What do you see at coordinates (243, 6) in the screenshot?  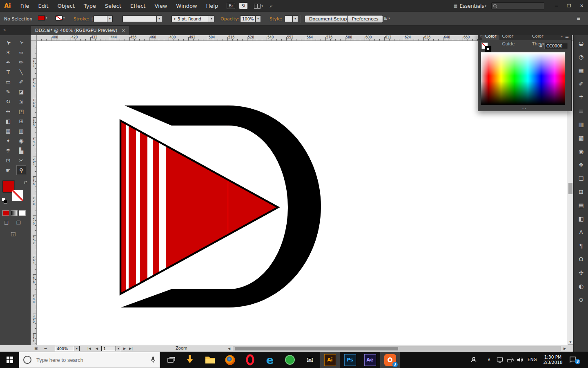 I see `stock-button: St` at bounding box center [243, 6].